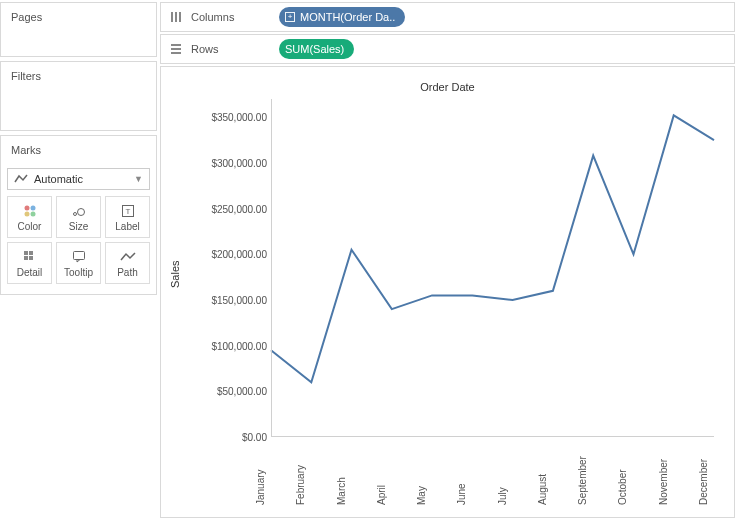 The height and width of the screenshot is (520, 737). I want to click on y-axis-line, so click(272, 268).